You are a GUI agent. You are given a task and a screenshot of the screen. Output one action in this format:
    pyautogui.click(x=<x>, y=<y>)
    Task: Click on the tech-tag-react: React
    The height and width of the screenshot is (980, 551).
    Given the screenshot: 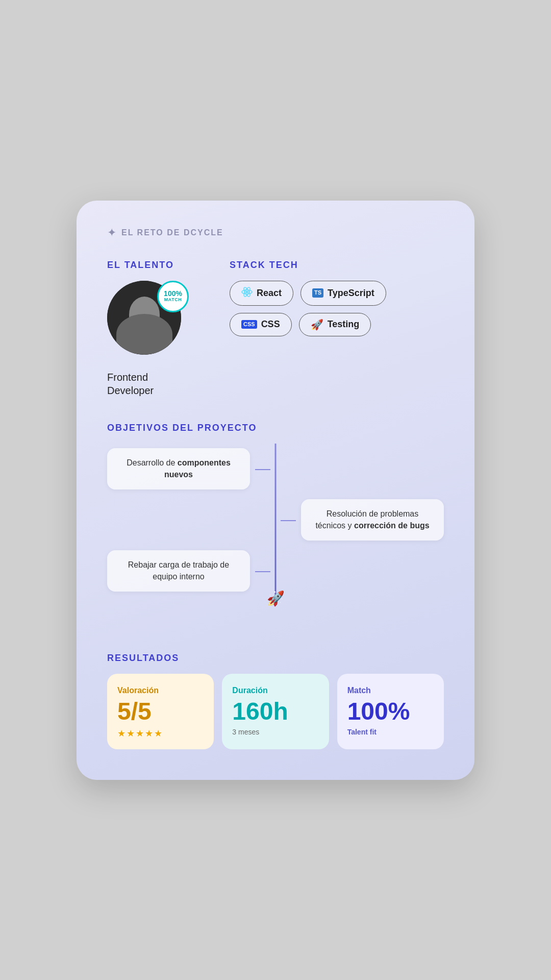 What is the action you would take?
    pyautogui.click(x=261, y=293)
    